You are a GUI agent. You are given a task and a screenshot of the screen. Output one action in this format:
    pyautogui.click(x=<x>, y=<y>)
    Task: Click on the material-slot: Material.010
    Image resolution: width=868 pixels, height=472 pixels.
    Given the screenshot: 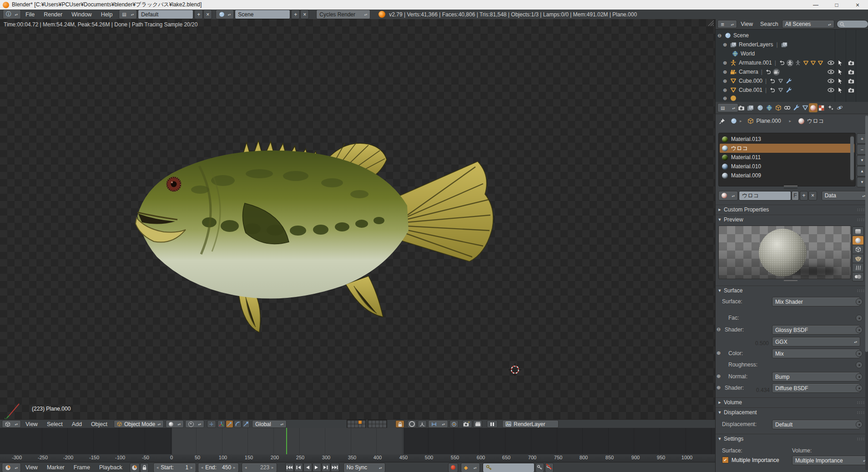 What is the action you would take?
    pyautogui.click(x=787, y=166)
    